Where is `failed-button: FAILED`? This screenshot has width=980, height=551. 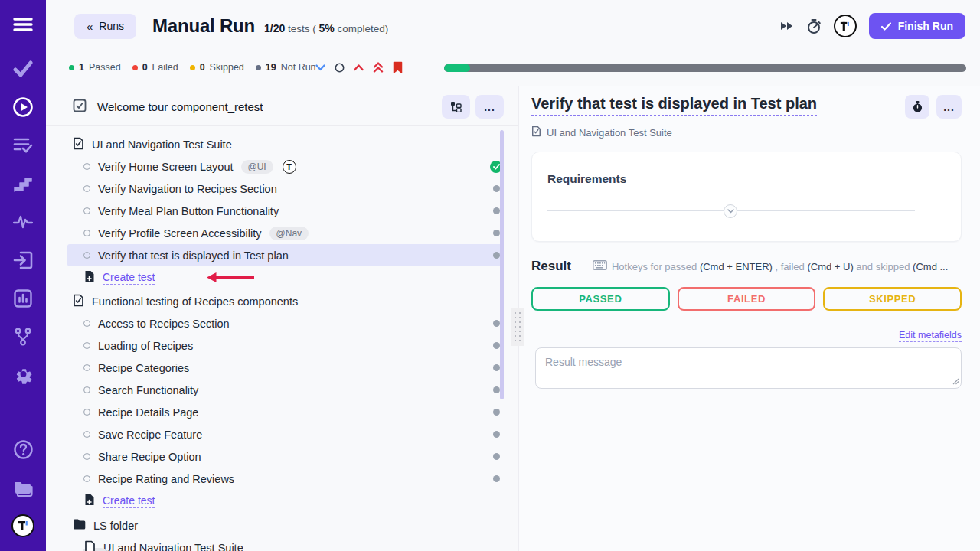 failed-button: FAILED is located at coordinates (747, 298).